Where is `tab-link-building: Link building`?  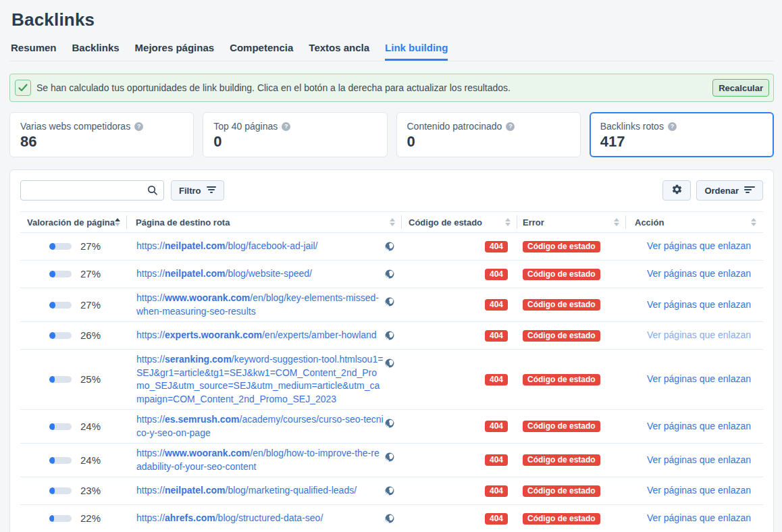 tab-link-building: Link building is located at coordinates (416, 50).